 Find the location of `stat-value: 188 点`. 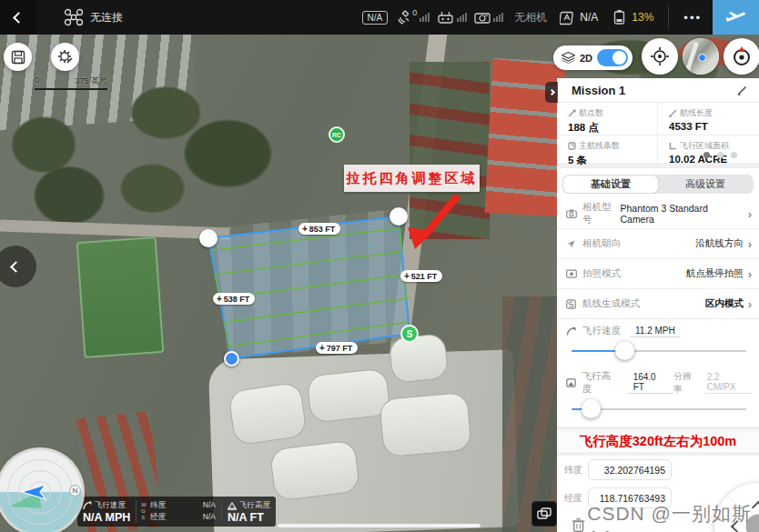

stat-value: 188 点 is located at coordinates (612, 127).